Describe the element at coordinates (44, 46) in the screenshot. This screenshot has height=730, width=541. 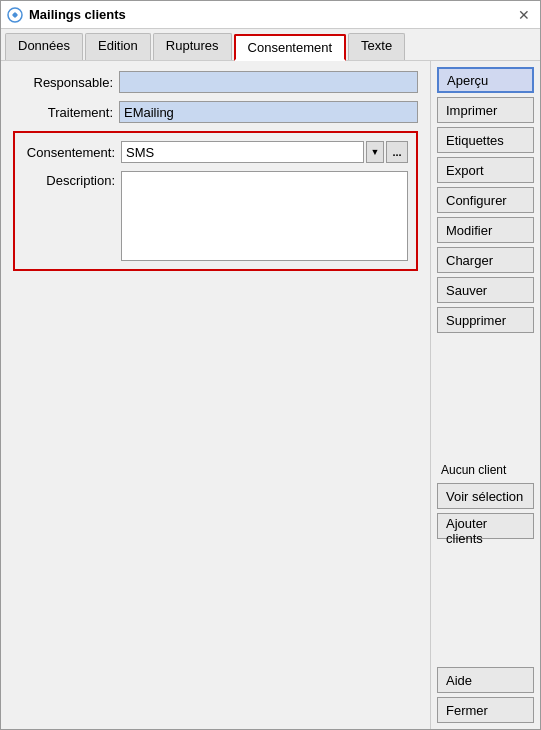
I see `tab-donnees: Données` at that location.